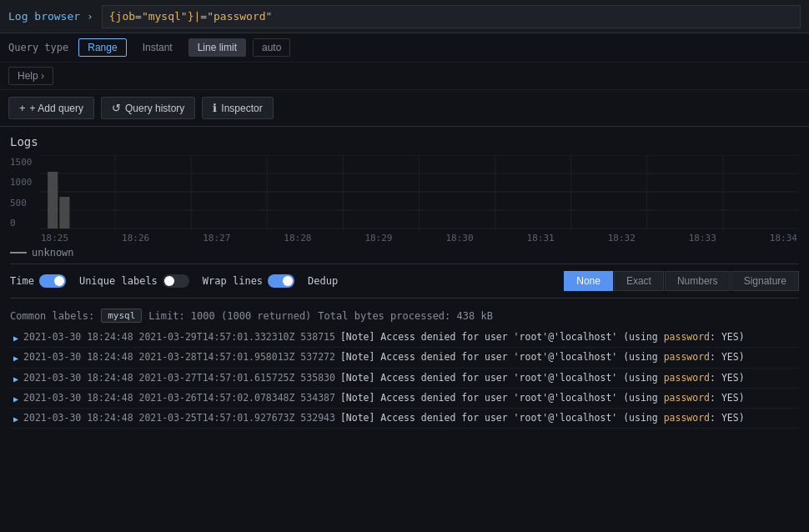 The image size is (809, 532). I want to click on logs-title: Logs, so click(404, 142).